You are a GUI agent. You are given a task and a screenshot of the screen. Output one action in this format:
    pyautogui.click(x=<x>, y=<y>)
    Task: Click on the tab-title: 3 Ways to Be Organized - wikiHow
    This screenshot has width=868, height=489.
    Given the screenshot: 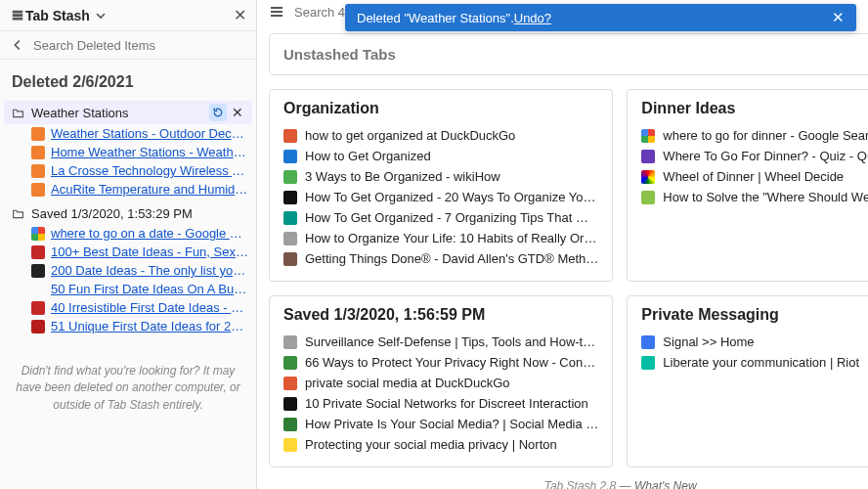 What is the action you would take?
    pyautogui.click(x=403, y=176)
    